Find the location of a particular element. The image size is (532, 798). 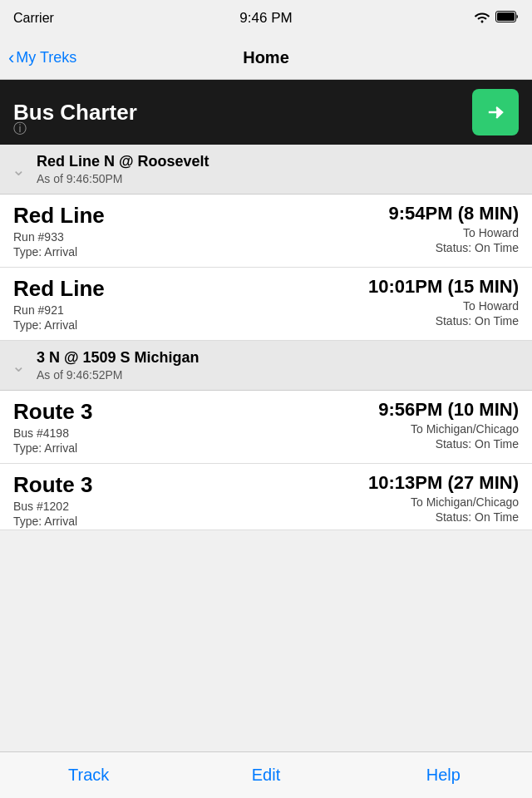

nav-title: Home is located at coordinates (266, 58).